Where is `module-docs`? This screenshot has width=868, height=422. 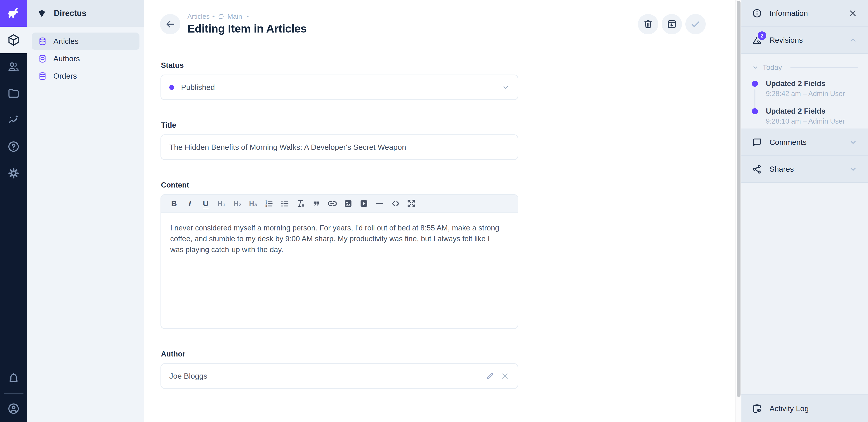
module-docs is located at coordinates (13, 147).